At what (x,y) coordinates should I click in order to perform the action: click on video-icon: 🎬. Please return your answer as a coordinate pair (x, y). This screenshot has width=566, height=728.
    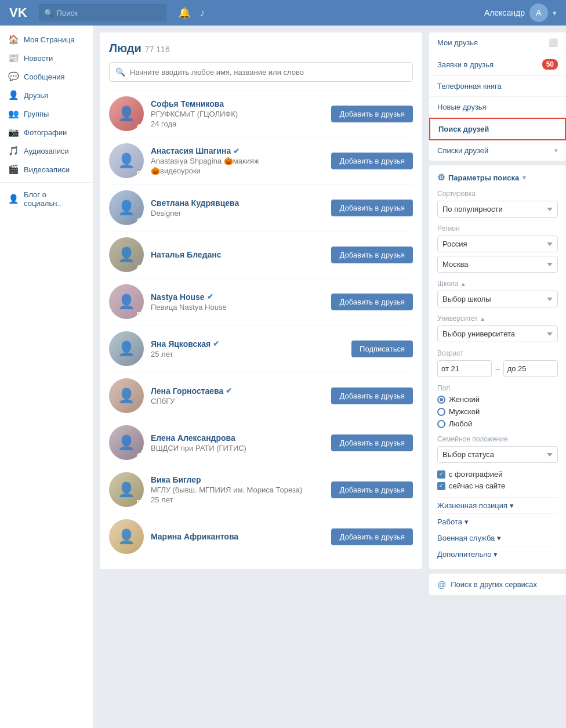
    Looking at the image, I should click on (14, 169).